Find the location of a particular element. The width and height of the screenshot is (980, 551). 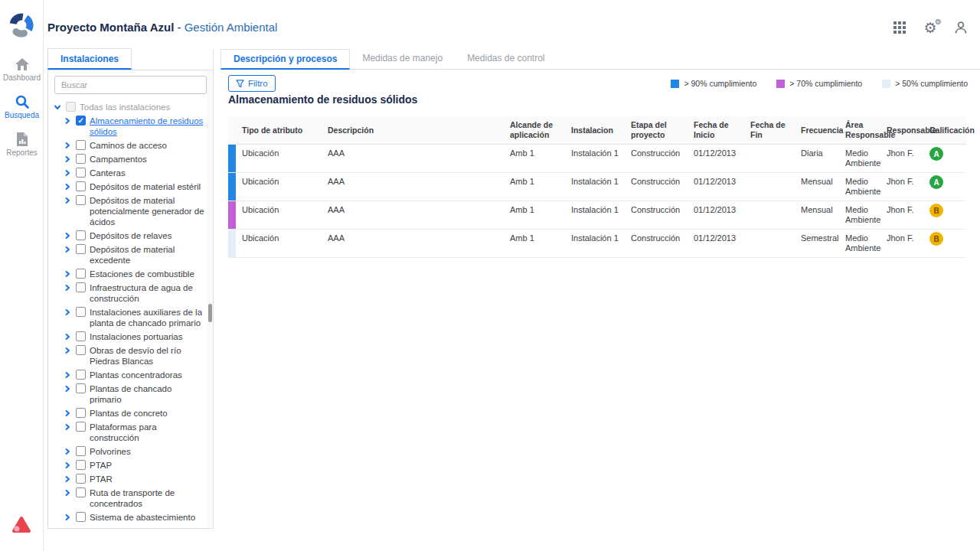

tree-item-label: PTAP is located at coordinates (103, 465).